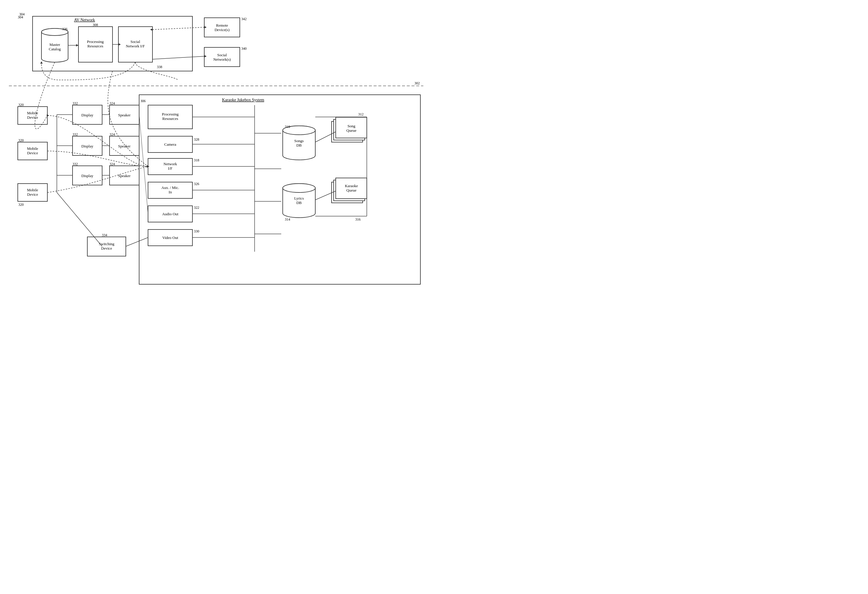 This screenshot has width=868, height=594. What do you see at coordinates (244, 19) in the screenshot?
I see `svg-text: 342` at bounding box center [244, 19].